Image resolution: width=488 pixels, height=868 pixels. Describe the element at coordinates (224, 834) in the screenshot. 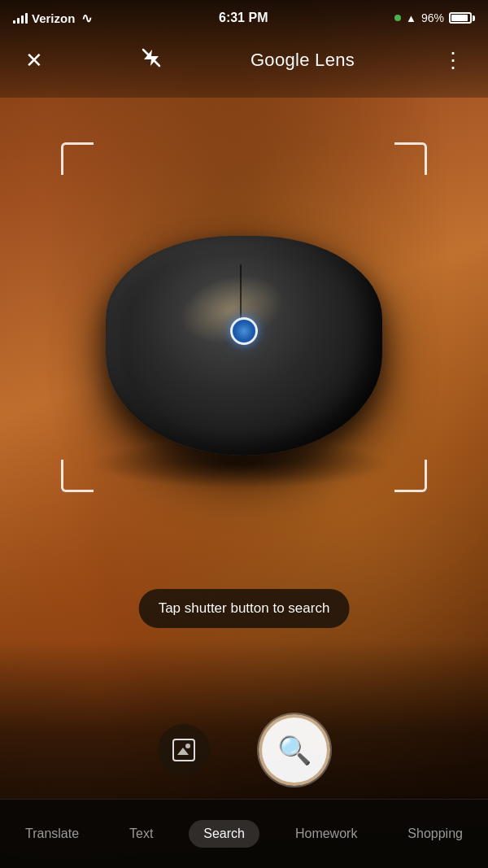

I see `tab-search: Search` at that location.